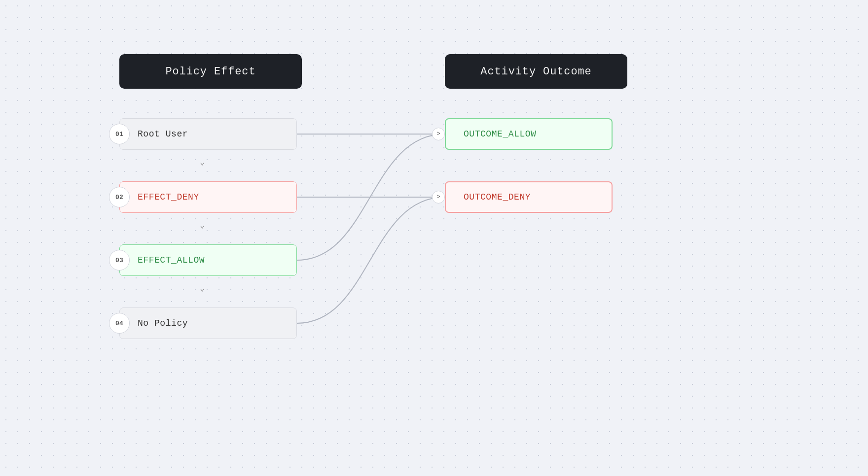  I want to click on activity-outcome-header: Activity Outcome, so click(536, 71).